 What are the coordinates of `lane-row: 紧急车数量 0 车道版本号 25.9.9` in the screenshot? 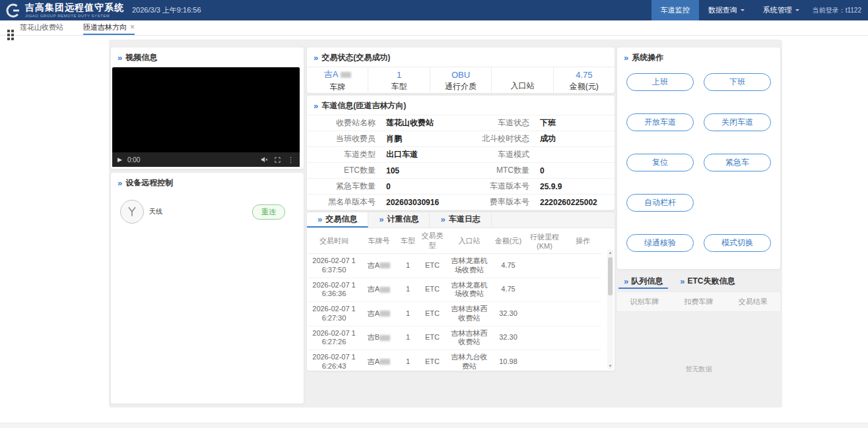 It's located at (461, 187).